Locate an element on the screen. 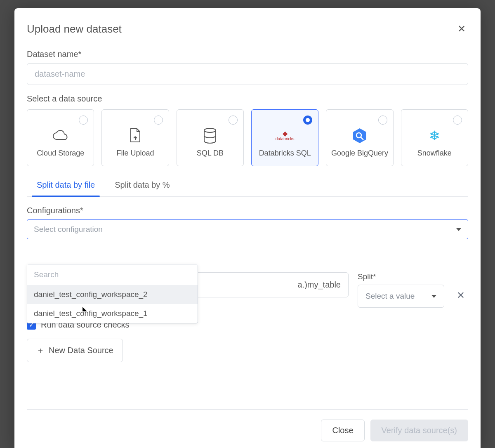  split-label: Split* is located at coordinates (401, 277).